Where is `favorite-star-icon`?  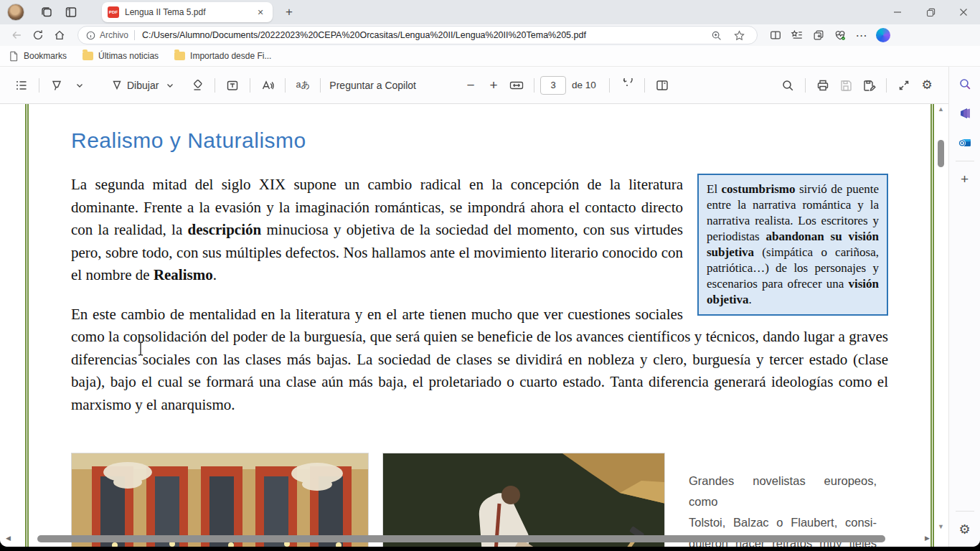 favorite-star-icon is located at coordinates (739, 35).